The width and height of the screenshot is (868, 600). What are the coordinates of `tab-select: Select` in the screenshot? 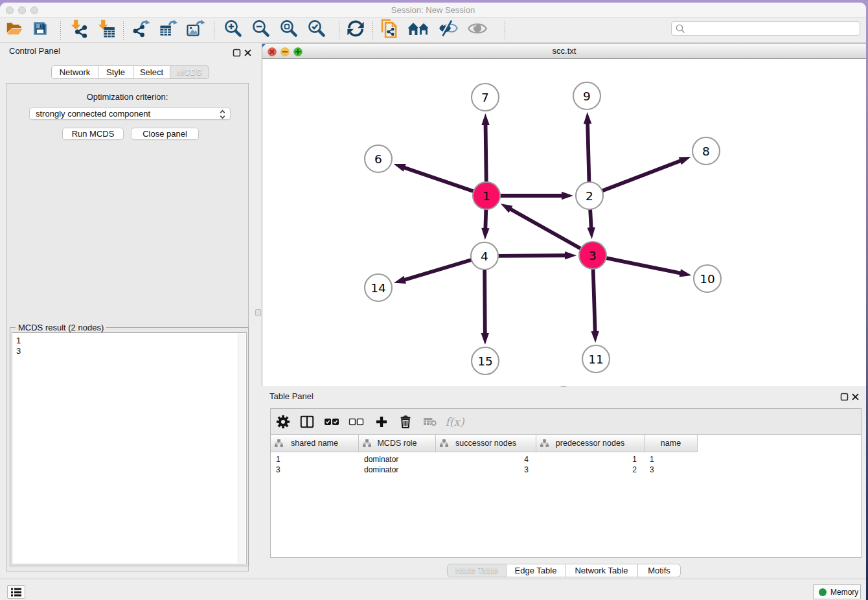 It's located at (152, 73).